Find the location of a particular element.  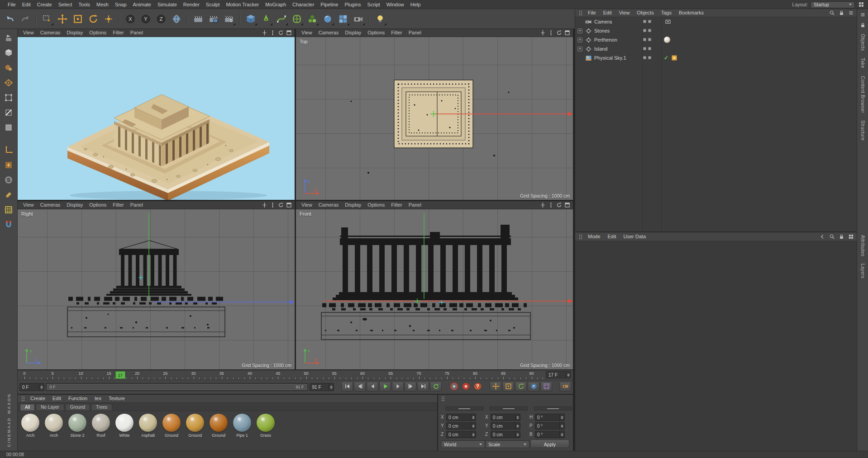

scale-tool-button is located at coordinates (78, 19).